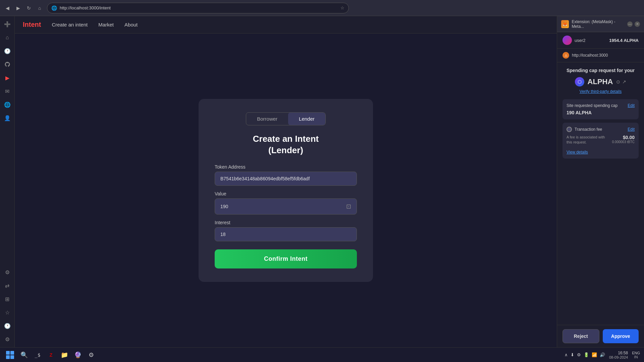 This screenshot has height=362, width=644. Describe the element at coordinates (131, 25) in the screenshot. I see `nav-about: About` at that location.